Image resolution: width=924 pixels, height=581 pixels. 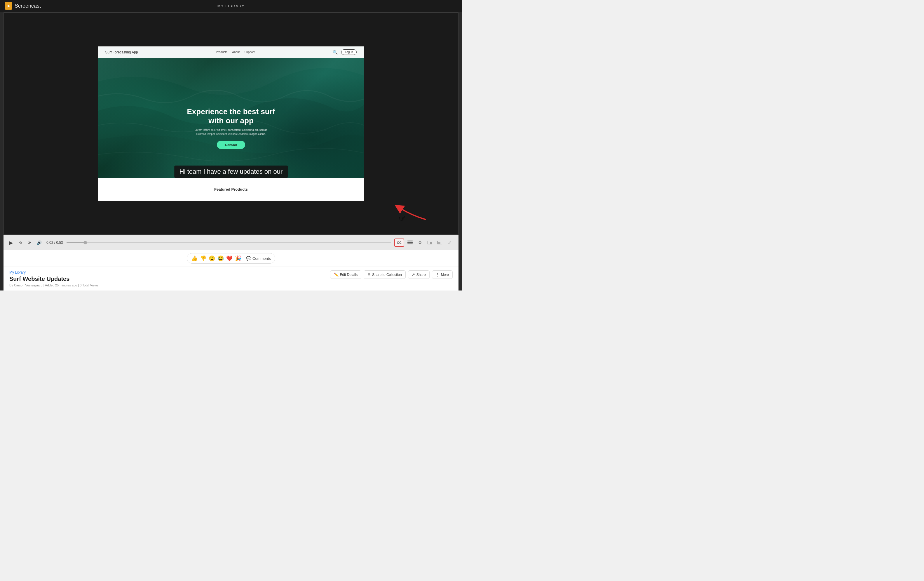 I want to click on surf-nav-support: Support, so click(x=249, y=52).